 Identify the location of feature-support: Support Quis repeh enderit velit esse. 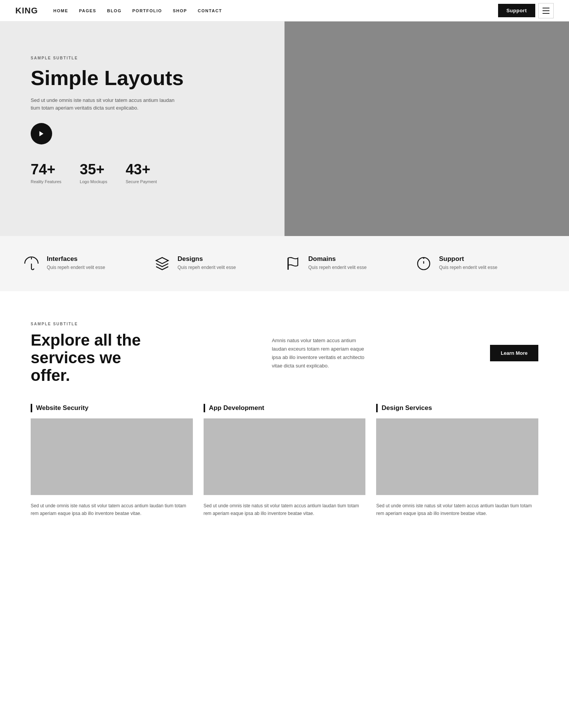
(481, 264).